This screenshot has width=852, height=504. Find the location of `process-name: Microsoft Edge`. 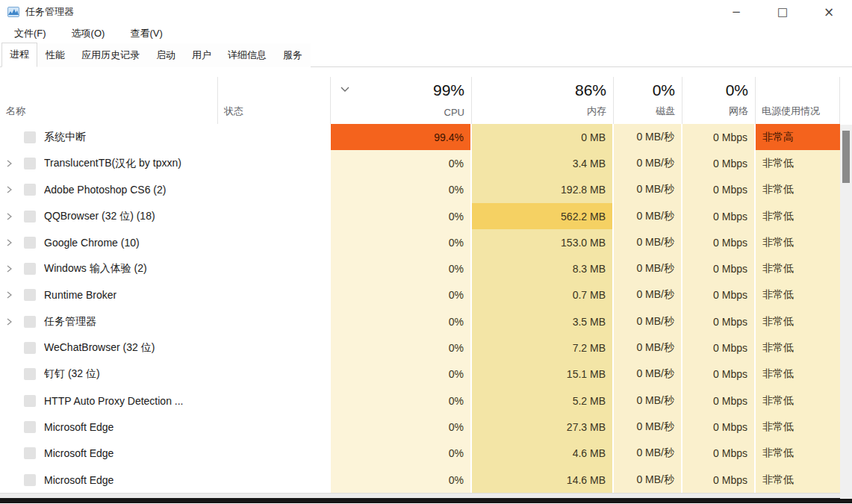

process-name: Microsoft Edge is located at coordinates (79, 427).